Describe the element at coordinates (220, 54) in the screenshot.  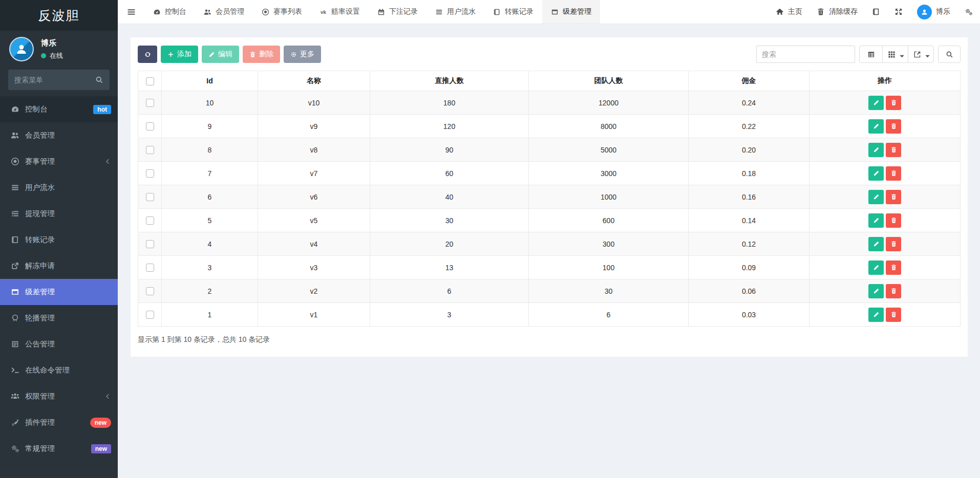
I see `edit-button: 编辑` at that location.